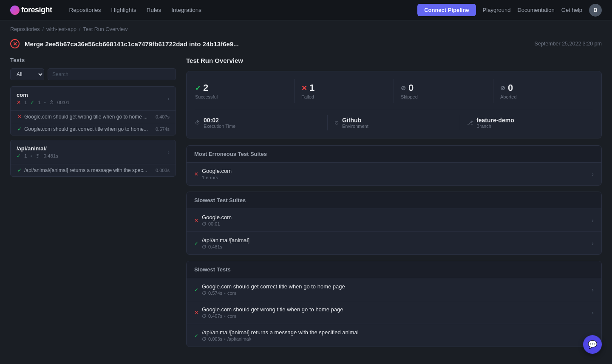 The height and width of the screenshot is (364, 612). I want to click on nav-playground: Playground, so click(497, 10).